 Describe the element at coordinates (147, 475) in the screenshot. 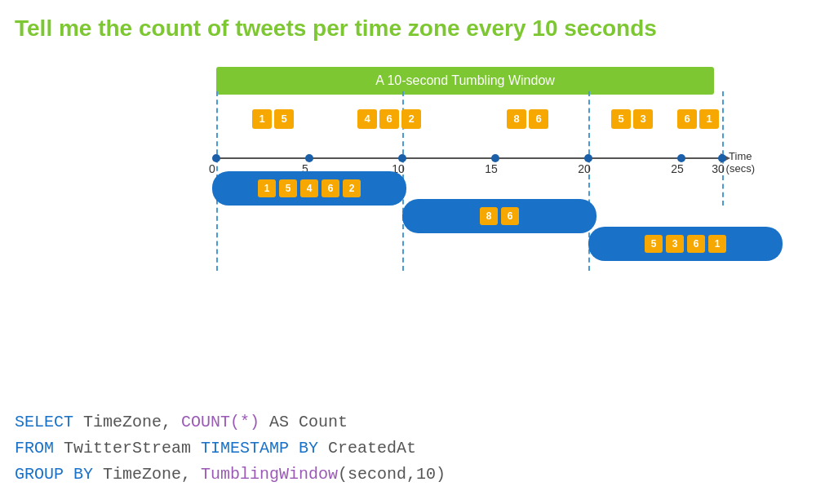

I see `sql-line3-rest: TimeZone,` at that location.